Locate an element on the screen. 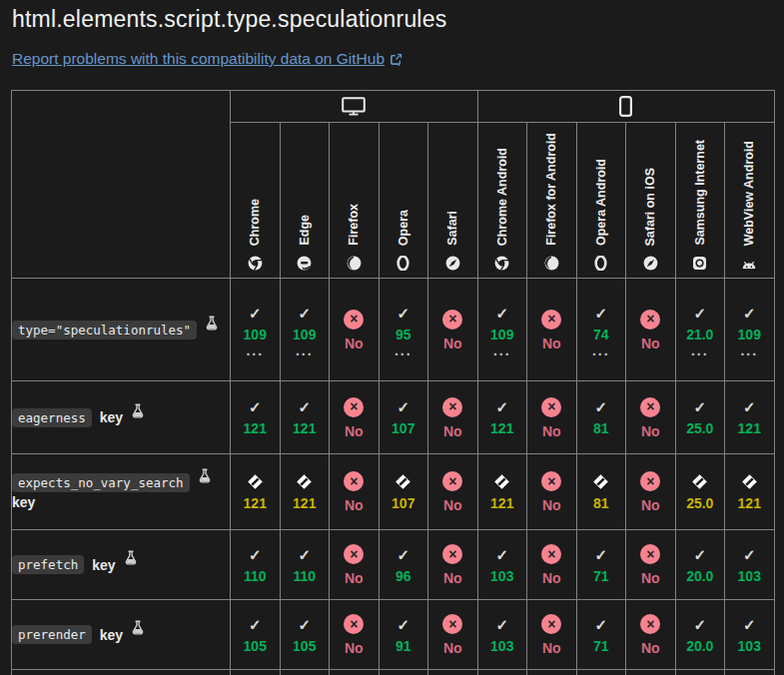  samsung-internet-icon is located at coordinates (699, 264).